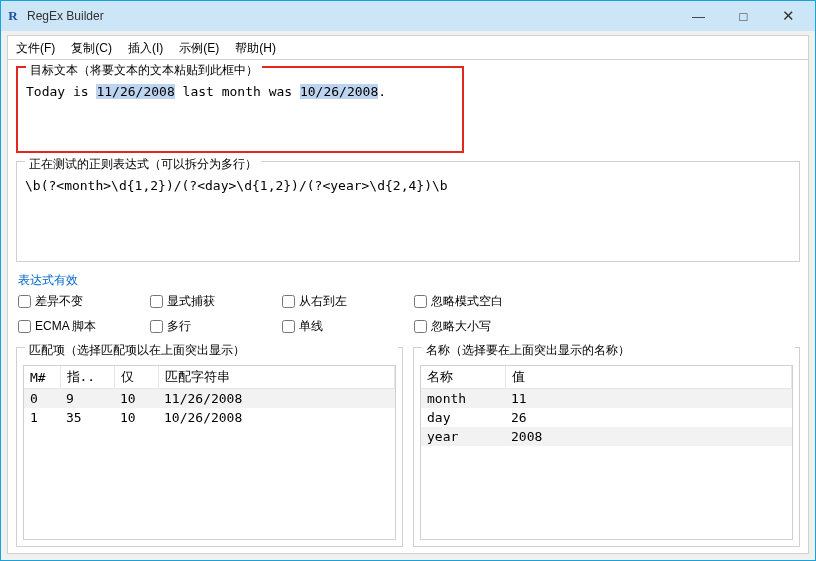 Image resolution: width=816 pixels, height=561 pixels. What do you see at coordinates (420, 326) in the screenshot?
I see `checkbox-ignorecase` at bounding box center [420, 326].